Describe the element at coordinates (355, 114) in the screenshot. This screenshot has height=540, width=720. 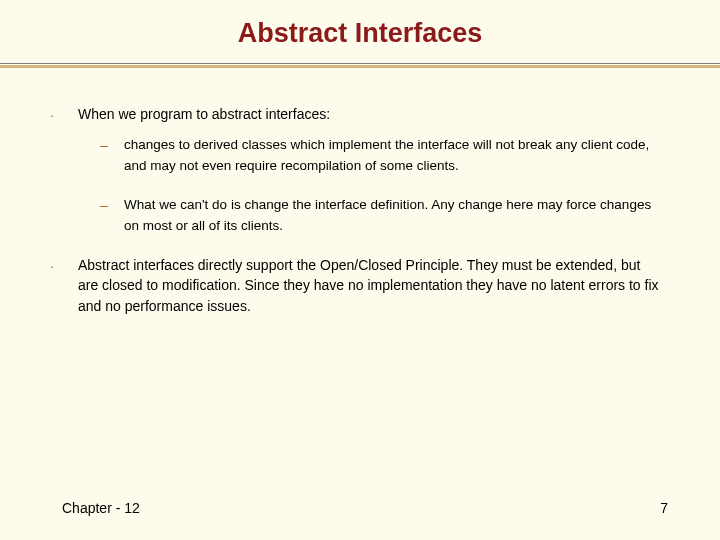
I see `bullet-item: · When we program to abstract interfaces…` at that location.